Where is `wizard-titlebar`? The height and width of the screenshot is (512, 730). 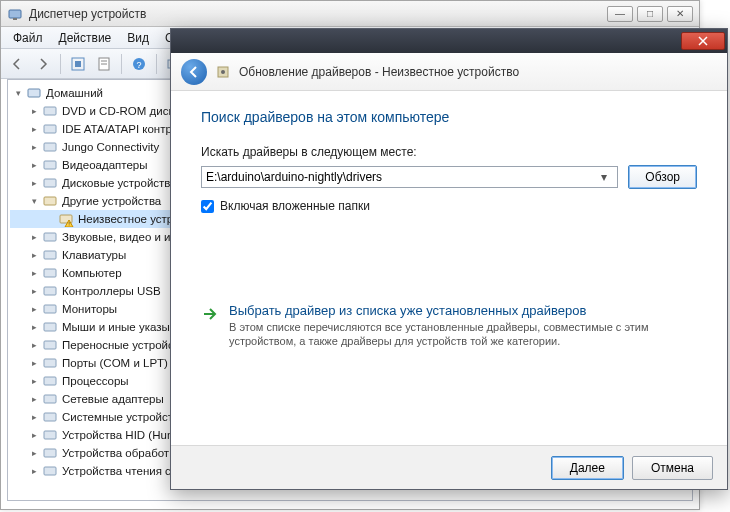
wizard-titlebar is located at coordinates (449, 41).